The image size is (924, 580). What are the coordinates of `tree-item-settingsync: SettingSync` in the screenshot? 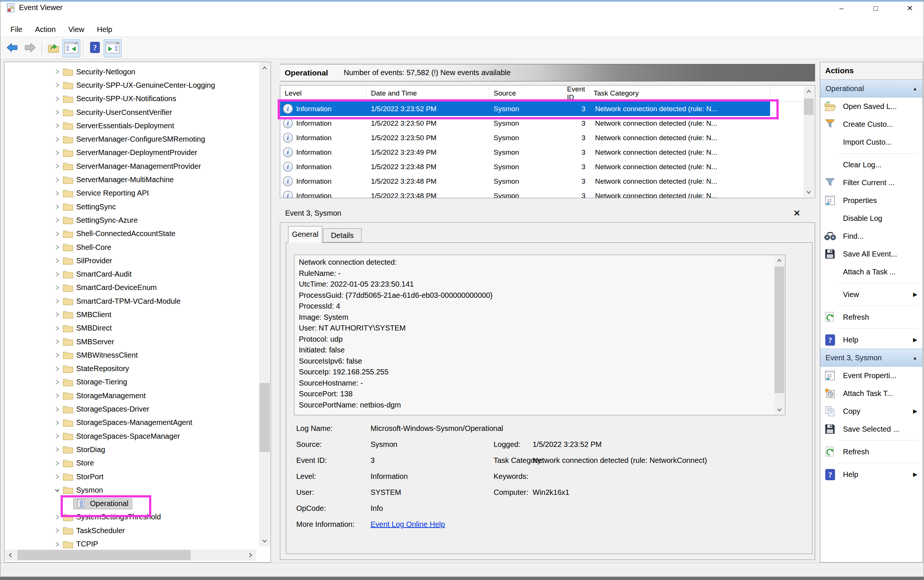 It's located at (132, 206).